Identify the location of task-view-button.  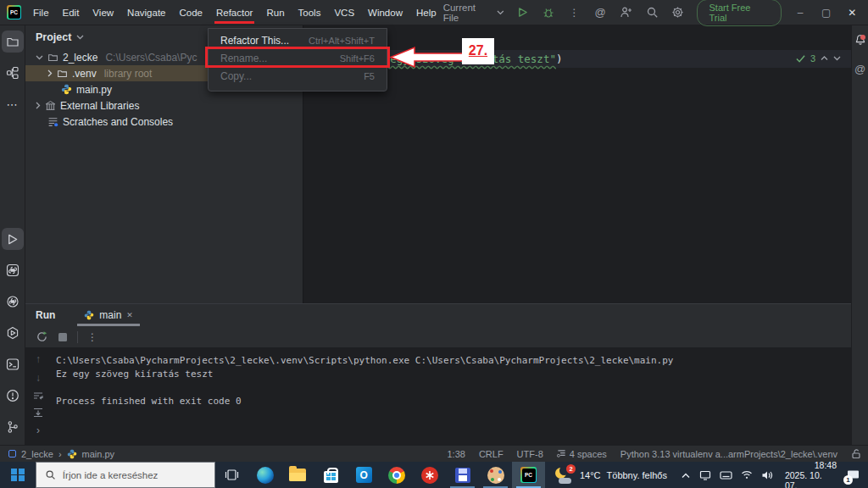
(232, 474).